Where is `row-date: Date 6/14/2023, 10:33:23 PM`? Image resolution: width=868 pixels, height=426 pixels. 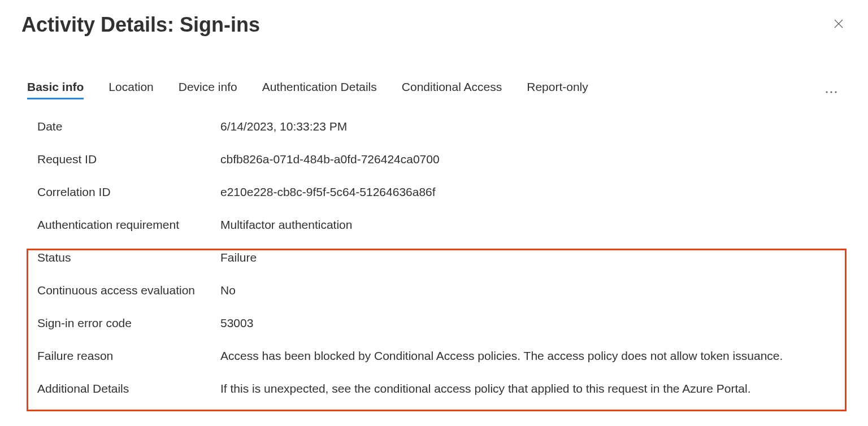
row-date: Date 6/14/2023, 10:33:23 PM is located at coordinates (442, 136).